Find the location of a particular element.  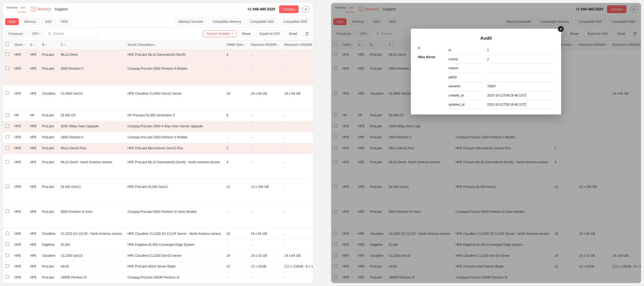

tab-ssd: SSD is located at coordinates (48, 22).